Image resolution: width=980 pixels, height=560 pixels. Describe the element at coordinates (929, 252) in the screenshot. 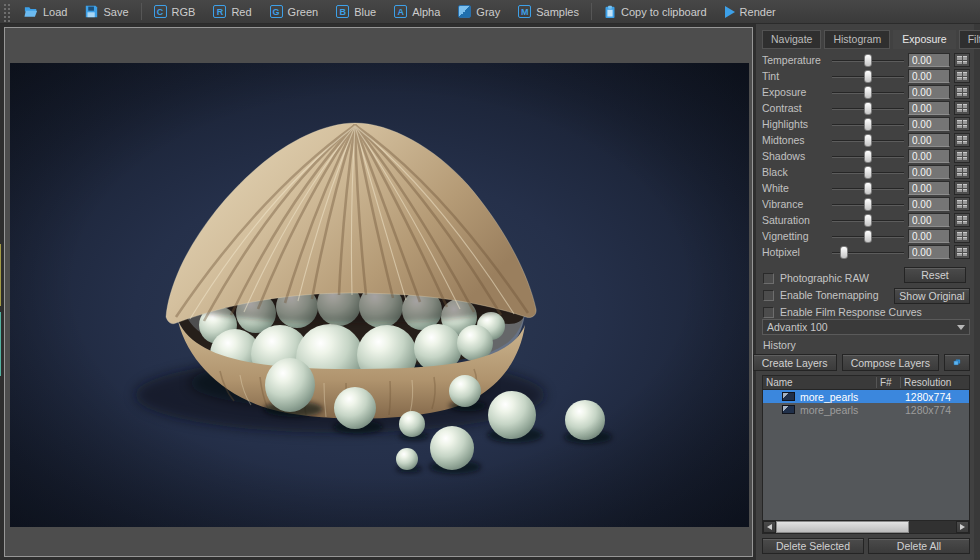

I see `hotpixel-value-input` at that location.